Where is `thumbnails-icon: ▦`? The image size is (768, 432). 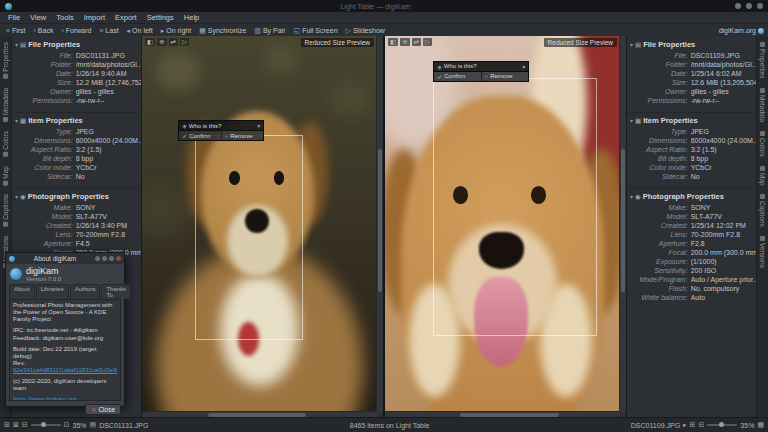
thumbnails-icon: ▦ is located at coordinates (760, 425).